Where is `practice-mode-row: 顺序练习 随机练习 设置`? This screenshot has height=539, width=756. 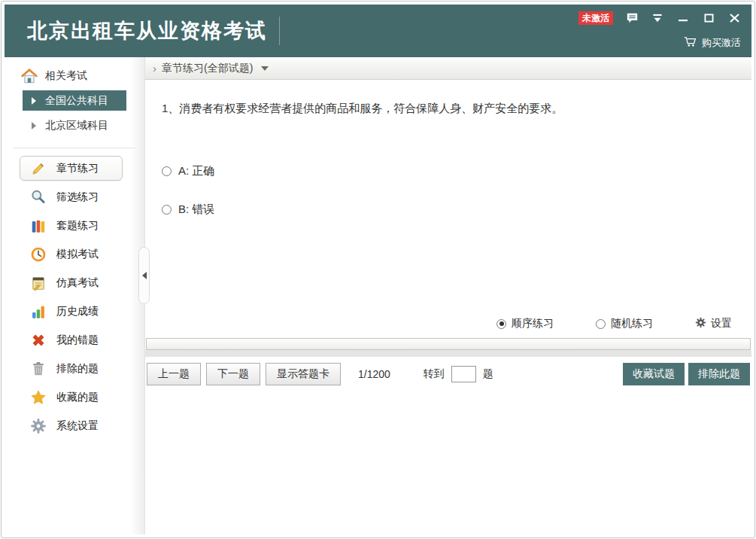
practice-mode-row: 顺序练习 随机练习 设置 is located at coordinates (449, 324).